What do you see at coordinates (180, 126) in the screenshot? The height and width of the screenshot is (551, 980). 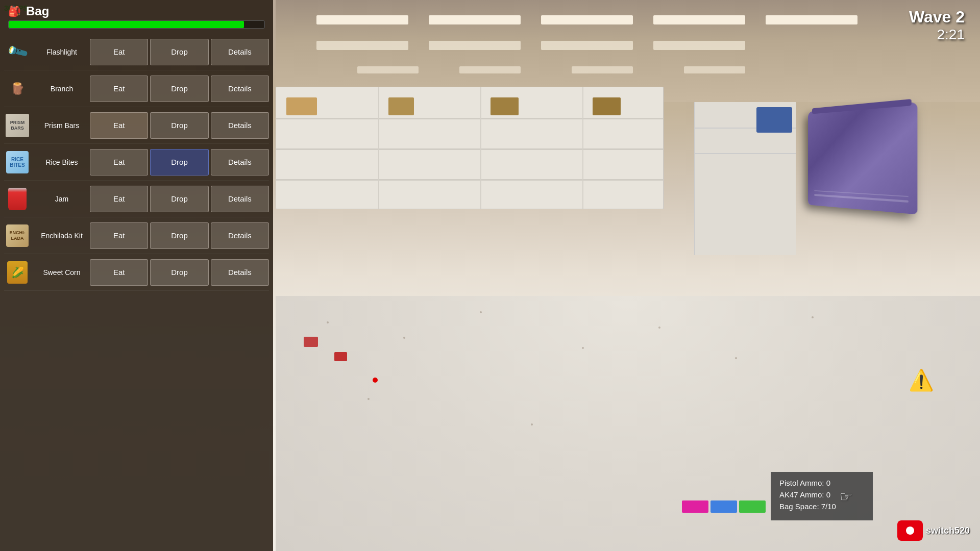 I see `item-buttons-prism-bars: EatDropDetails` at bounding box center [180, 126].